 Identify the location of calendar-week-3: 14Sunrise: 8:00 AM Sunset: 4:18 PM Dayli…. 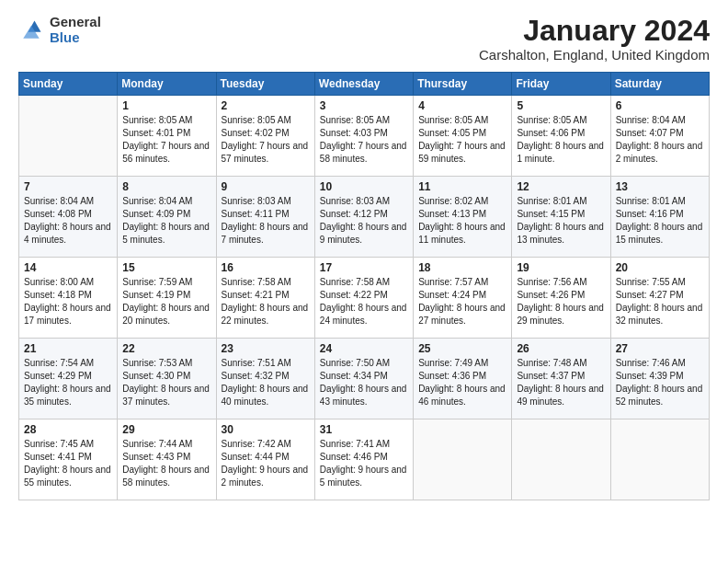
(364, 298).